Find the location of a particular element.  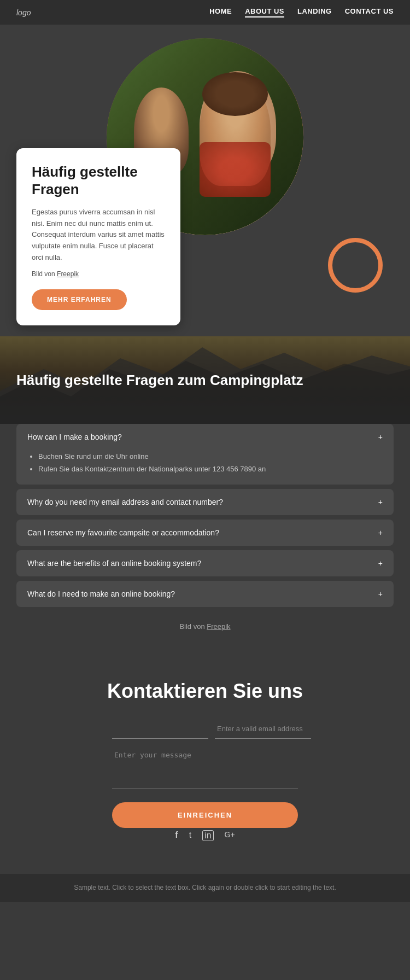

hero-card-title: Häufig gestellte Fragen is located at coordinates (98, 180).